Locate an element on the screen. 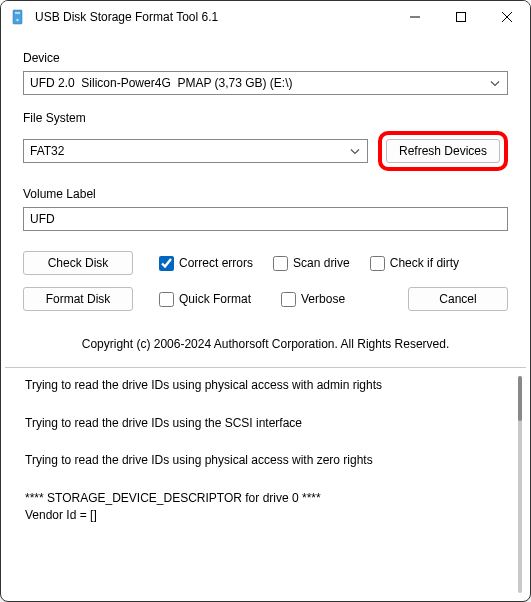  scan-drive-option: Scan drive is located at coordinates (312, 264).